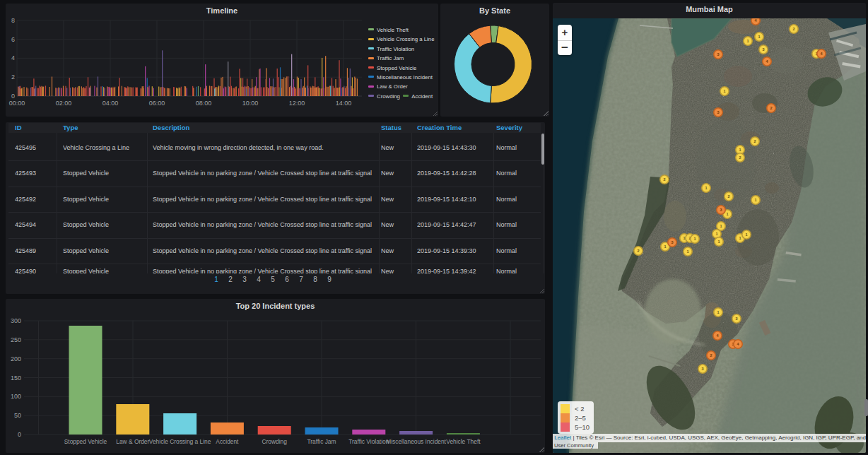 This screenshot has height=455, width=868. Describe the element at coordinates (180, 442) in the screenshot. I see `svg-text: Vehicle Crossing a Line` at that location.